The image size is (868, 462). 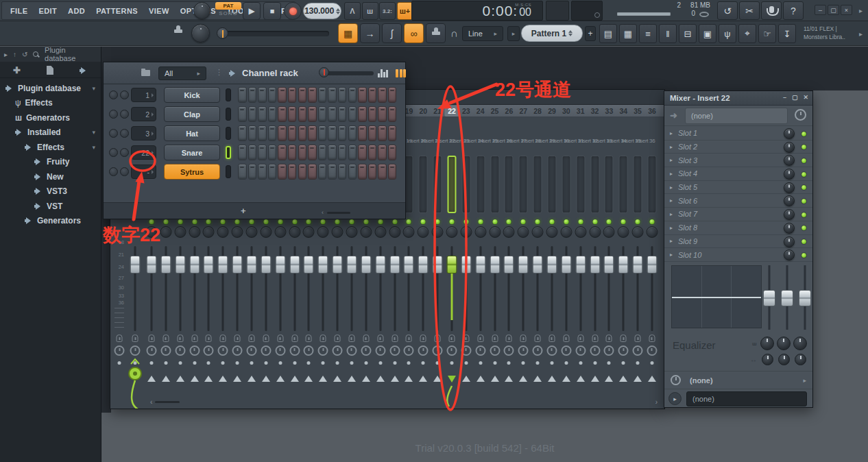 What do you see at coordinates (861, 34) in the screenshot?
I see `toolbar2-overflow-icon: ▸` at bounding box center [861, 34].